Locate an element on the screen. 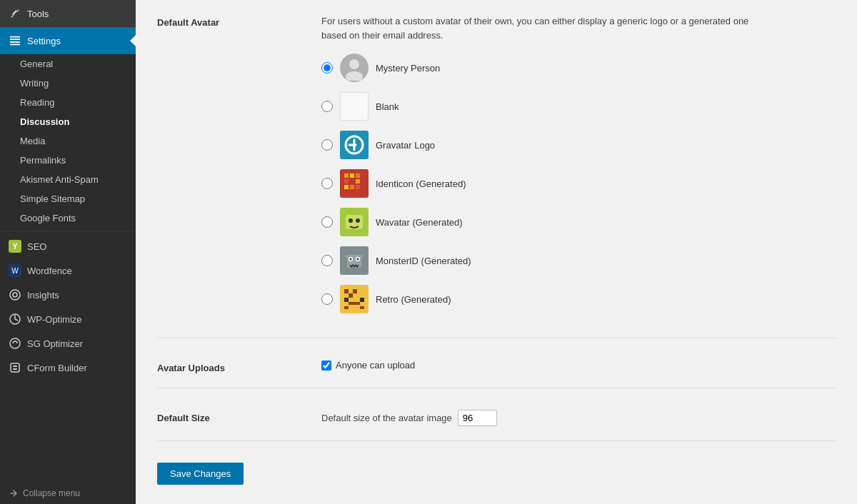 This screenshot has width=857, height=504. avatar-radio-blank is located at coordinates (327, 106).